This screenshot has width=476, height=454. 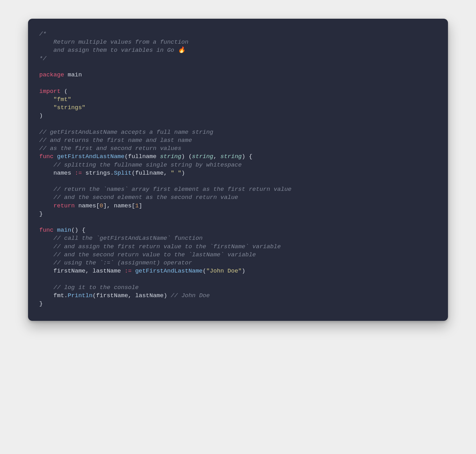 What do you see at coordinates (96, 287) in the screenshot?
I see `comment-line: // log it to the console` at bounding box center [96, 287].